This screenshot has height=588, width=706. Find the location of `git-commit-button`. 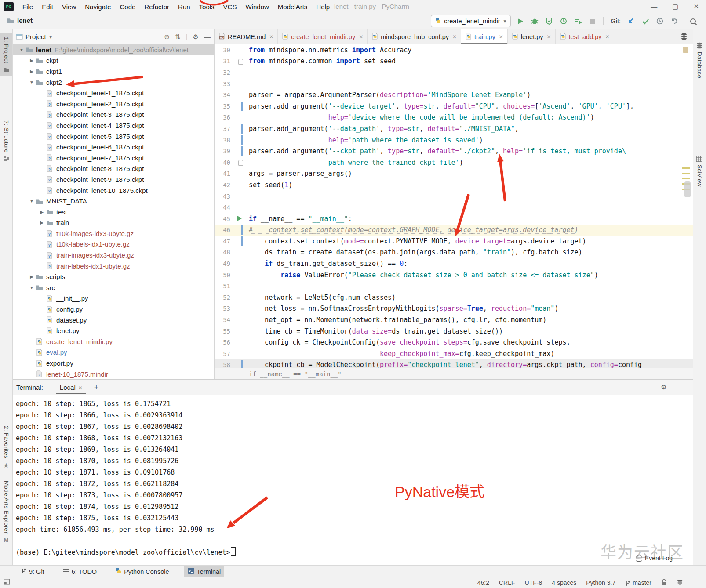

git-commit-button is located at coordinates (645, 21).